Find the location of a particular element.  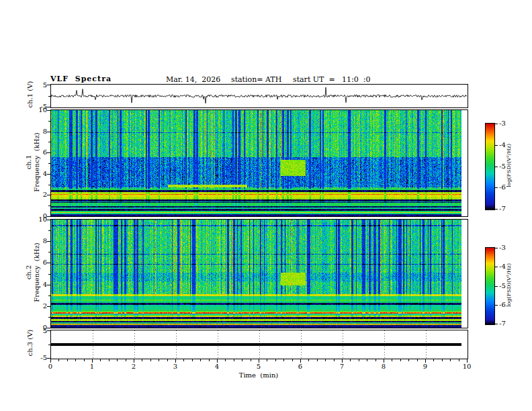

ch3-voltage-axis-label: ch.3 (V) is located at coordinates (30, 343).